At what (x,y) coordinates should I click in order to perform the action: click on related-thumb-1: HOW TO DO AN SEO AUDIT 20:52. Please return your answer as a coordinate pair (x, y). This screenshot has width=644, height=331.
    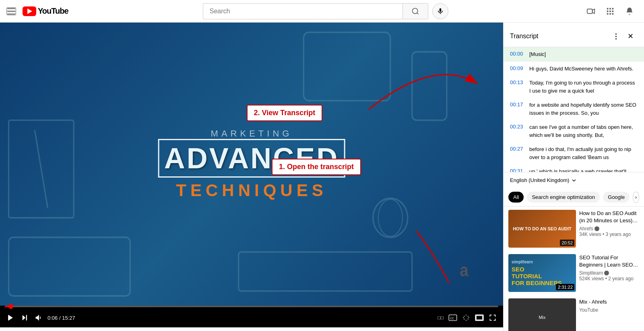
    Looking at the image, I should click on (542, 229).